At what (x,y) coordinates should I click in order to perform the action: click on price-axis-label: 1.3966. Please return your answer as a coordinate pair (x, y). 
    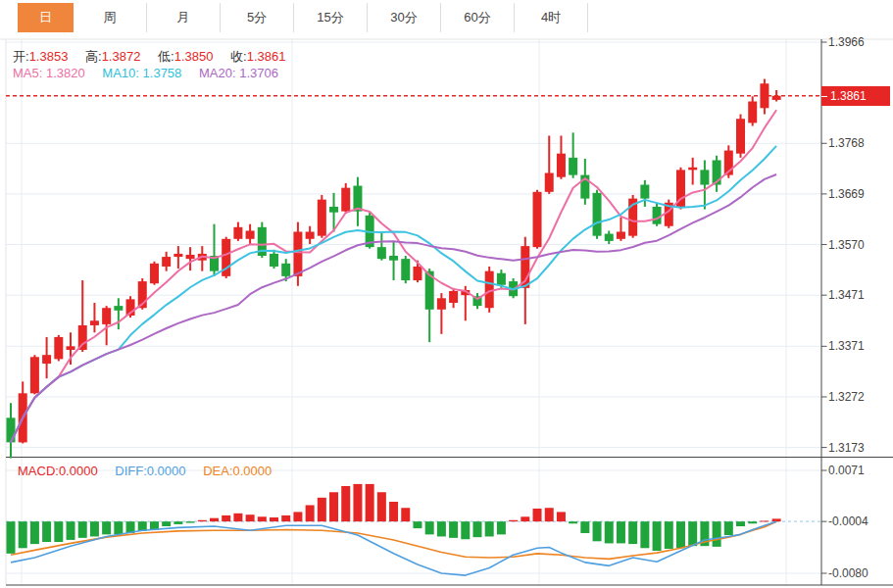
    Looking at the image, I should click on (847, 42).